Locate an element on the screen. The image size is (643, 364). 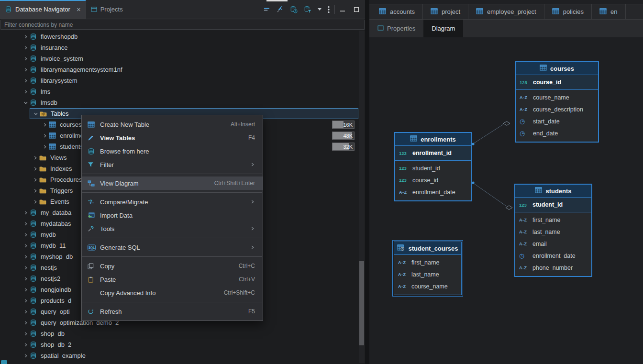
menu-item-refresh: Refresh F5 is located at coordinates (172, 311).